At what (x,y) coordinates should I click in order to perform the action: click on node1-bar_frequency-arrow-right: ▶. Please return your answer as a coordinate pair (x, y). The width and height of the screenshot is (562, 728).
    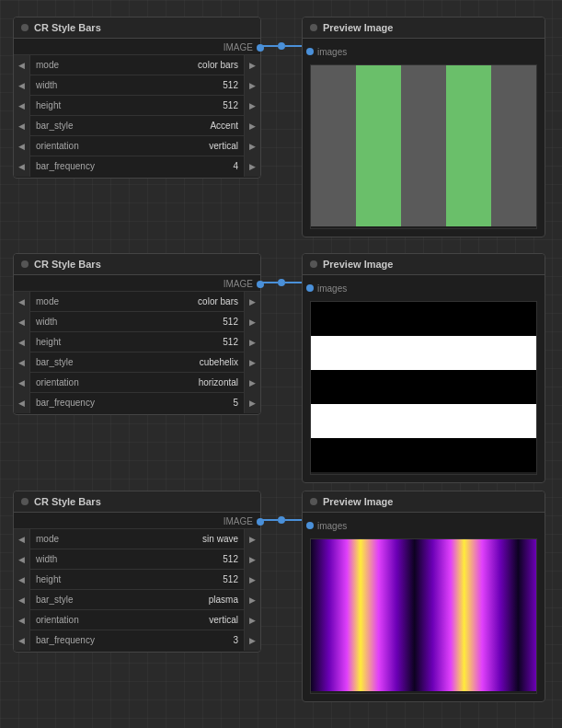
    Looking at the image, I should click on (252, 167).